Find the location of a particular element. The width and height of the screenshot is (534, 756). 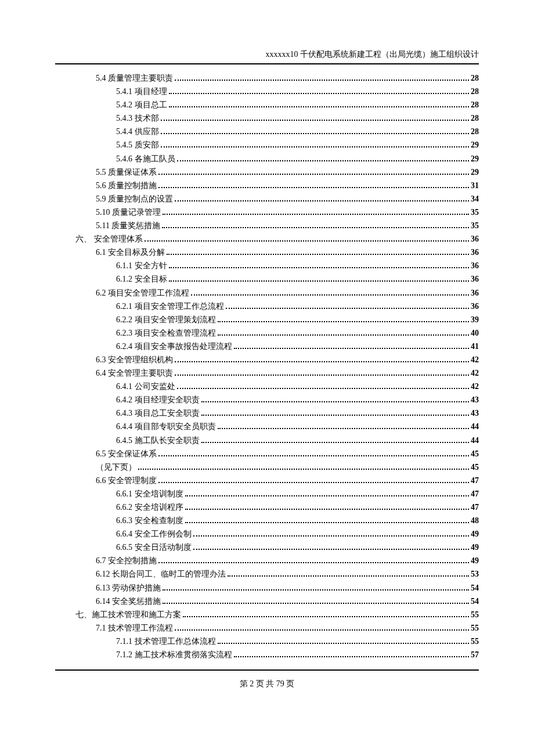

toc-entry-label: 5.5 质量保证体系 is located at coordinates (127, 172).